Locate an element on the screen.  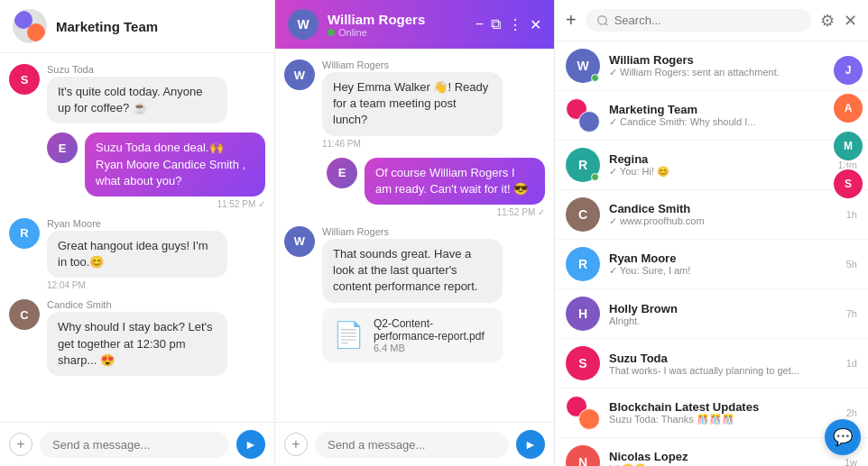
contact-item: S Suzu Toda That works- I was actually p… is located at coordinates (711, 364).